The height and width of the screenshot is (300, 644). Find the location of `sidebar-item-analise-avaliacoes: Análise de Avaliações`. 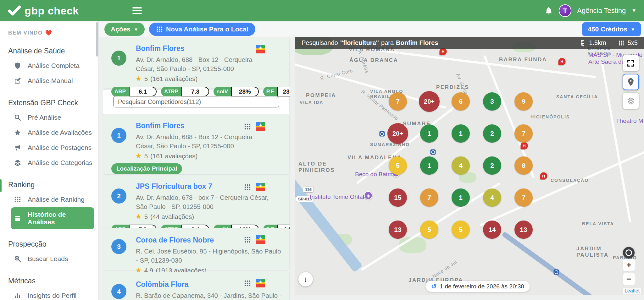

sidebar-item-analise-avaliacoes: Análise de Avaliações is located at coordinates (54, 133).